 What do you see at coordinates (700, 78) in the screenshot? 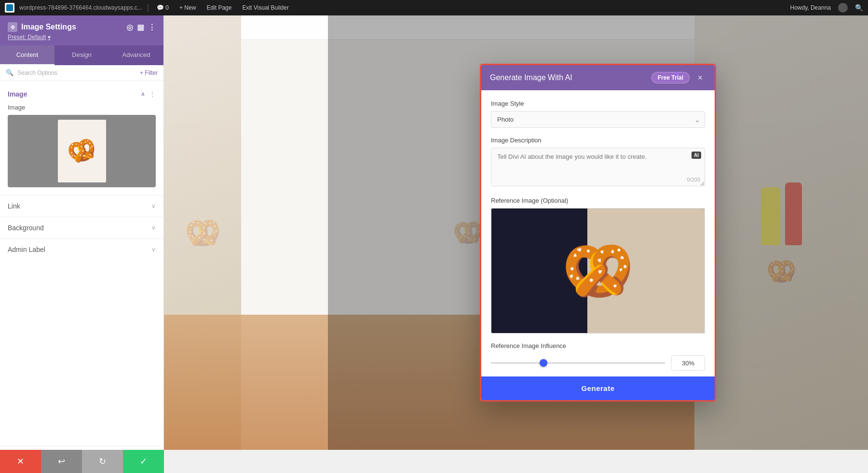
I see `modal-close-button: ×` at bounding box center [700, 78].